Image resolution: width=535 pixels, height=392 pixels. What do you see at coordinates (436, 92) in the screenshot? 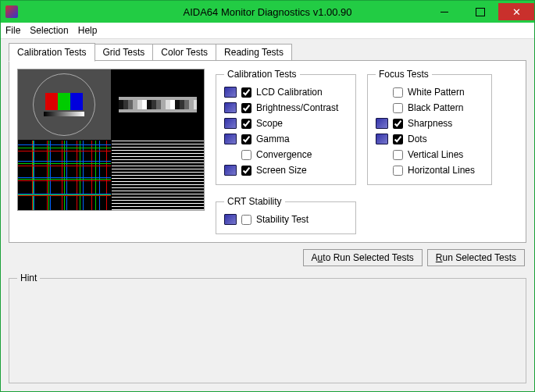
I see `label-white-pattern: White Pattern` at bounding box center [436, 92].